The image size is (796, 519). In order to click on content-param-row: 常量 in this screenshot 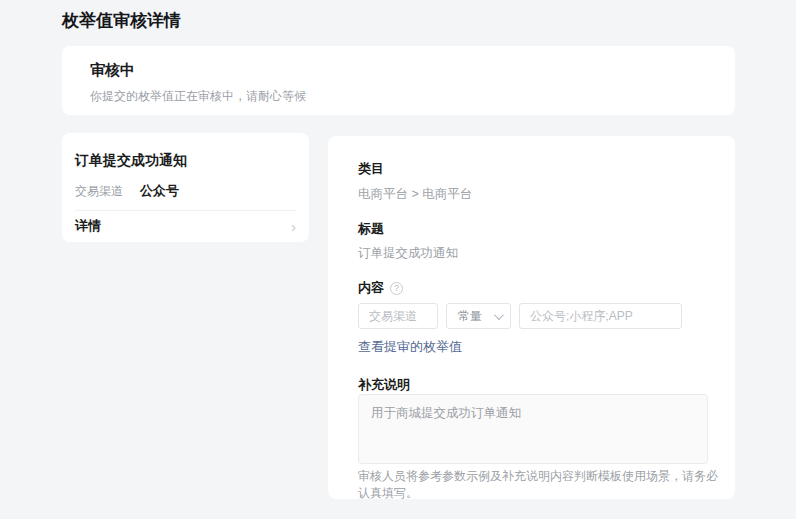, I will do `click(520, 316)`.